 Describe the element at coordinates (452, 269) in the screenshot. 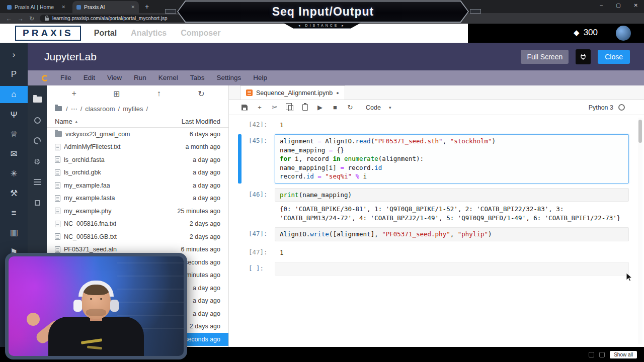

I see `cell-editor` at that location.